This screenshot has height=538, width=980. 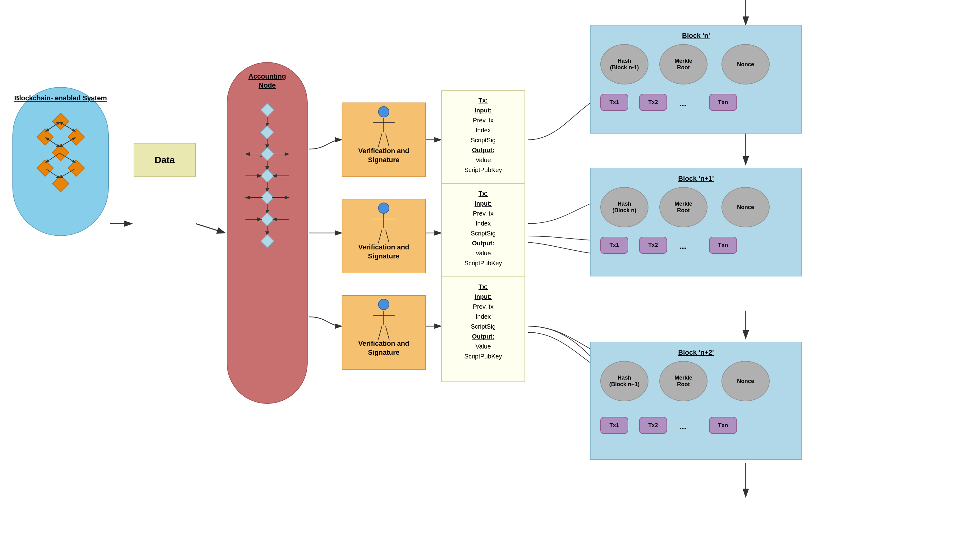 I want to click on accounting-internal-flow: 1, so click(x=267, y=211).